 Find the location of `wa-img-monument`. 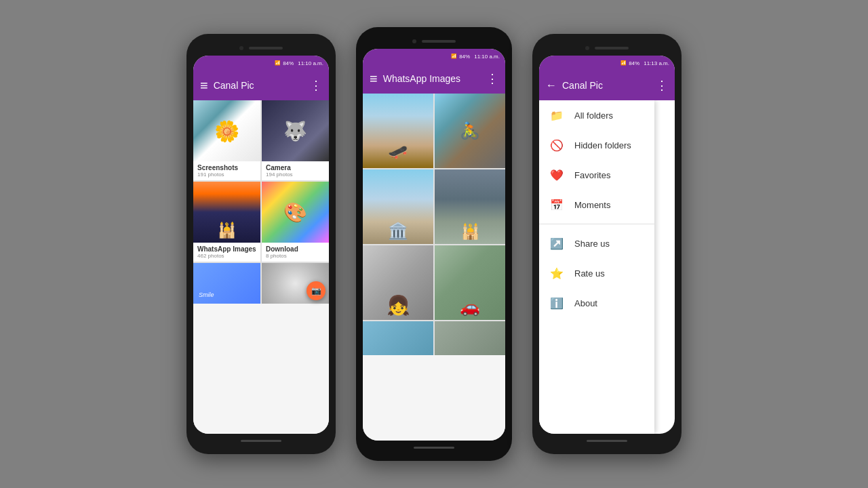

wa-img-monument is located at coordinates (470, 207).